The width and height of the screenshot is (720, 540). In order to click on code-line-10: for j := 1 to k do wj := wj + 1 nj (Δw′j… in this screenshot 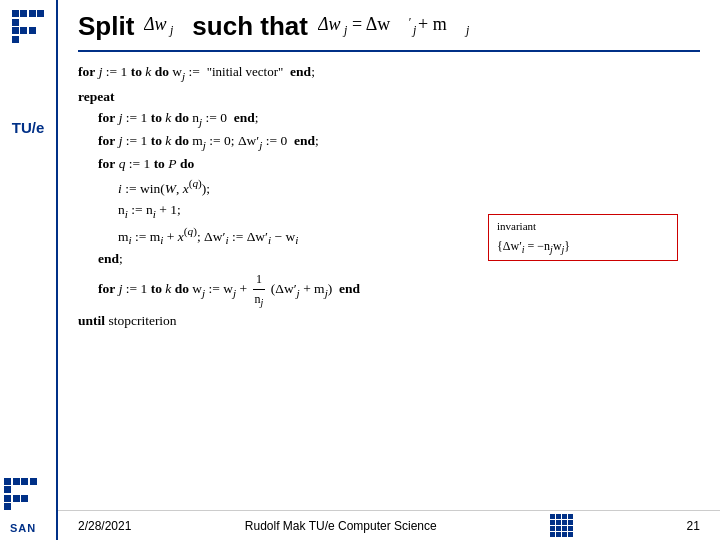, I will do `click(389, 290)`.